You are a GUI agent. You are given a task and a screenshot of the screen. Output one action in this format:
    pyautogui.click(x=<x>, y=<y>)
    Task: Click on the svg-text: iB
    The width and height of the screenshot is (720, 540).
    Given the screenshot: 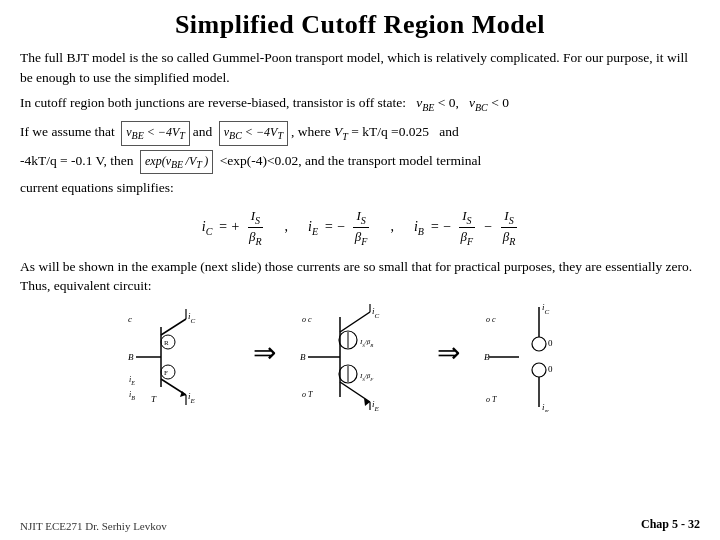 What is the action you would take?
    pyautogui.click(x=132, y=396)
    